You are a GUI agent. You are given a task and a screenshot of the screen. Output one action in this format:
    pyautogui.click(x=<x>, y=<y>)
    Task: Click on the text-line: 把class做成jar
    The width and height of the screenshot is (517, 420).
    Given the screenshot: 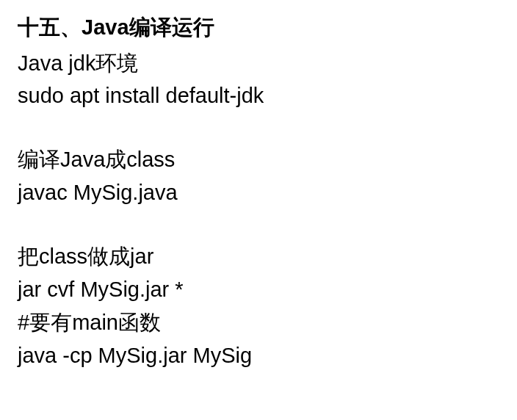 What is the action you would take?
    pyautogui.click(x=258, y=257)
    